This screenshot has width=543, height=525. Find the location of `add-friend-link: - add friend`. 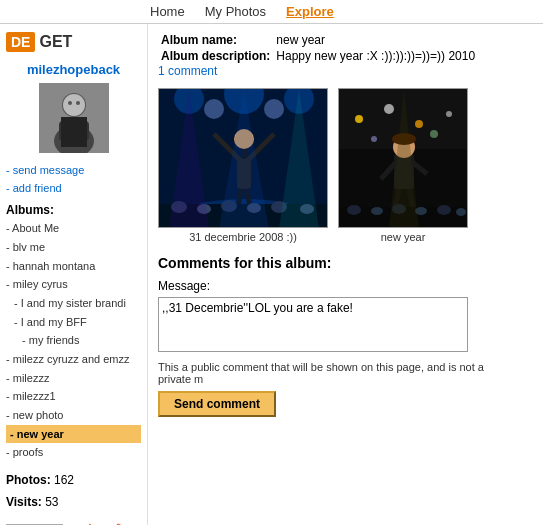

add-friend-link: - add friend is located at coordinates (74, 189).